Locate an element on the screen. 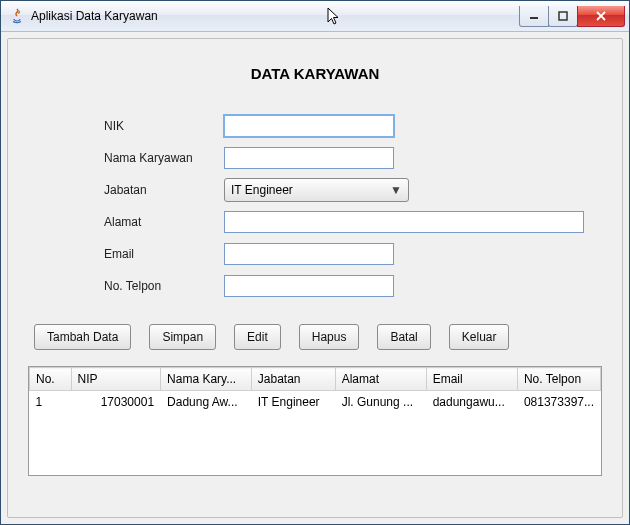 This screenshot has height=525, width=630. simpan-button: Simpan is located at coordinates (182, 337).